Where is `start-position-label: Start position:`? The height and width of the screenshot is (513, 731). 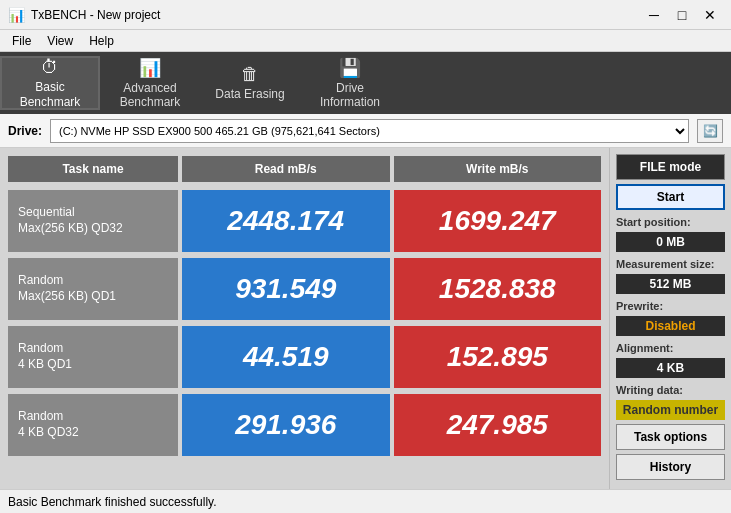
start-position-label: Start position: is located at coordinates (670, 222).